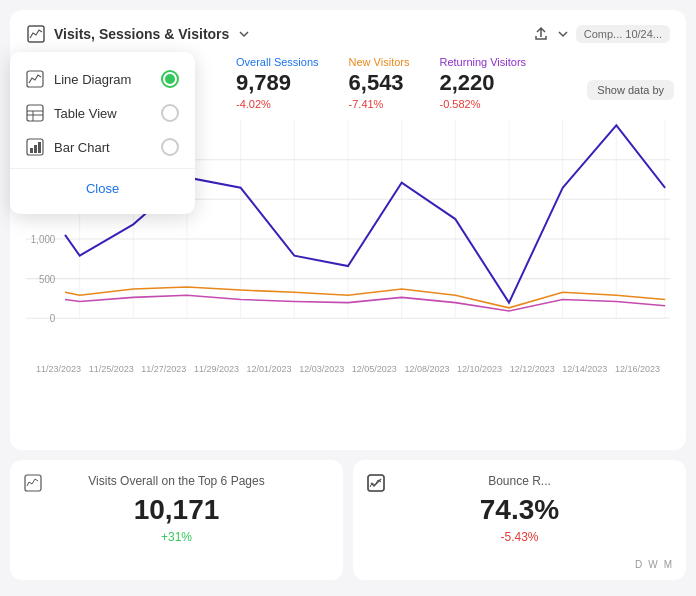 This screenshot has width=696, height=596. I want to click on x-label-5: 12/03/2023, so click(322, 369).